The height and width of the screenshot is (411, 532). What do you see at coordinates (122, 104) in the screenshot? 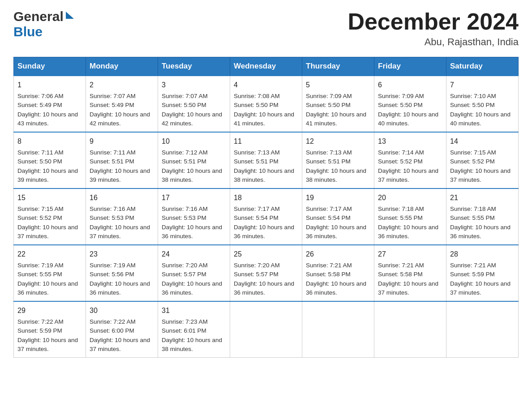
I see `calendar-cell: 2Sunrise: 7:07 AMSunset: 5:49 PMDaylight…` at bounding box center [122, 104].